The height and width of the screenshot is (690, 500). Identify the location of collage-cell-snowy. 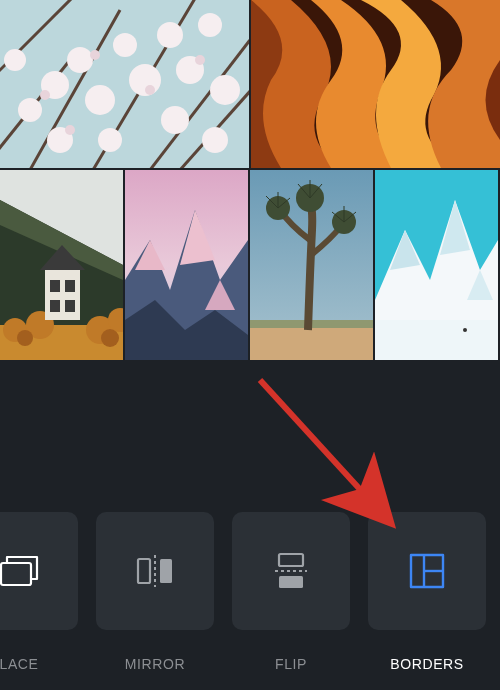
(436, 265).